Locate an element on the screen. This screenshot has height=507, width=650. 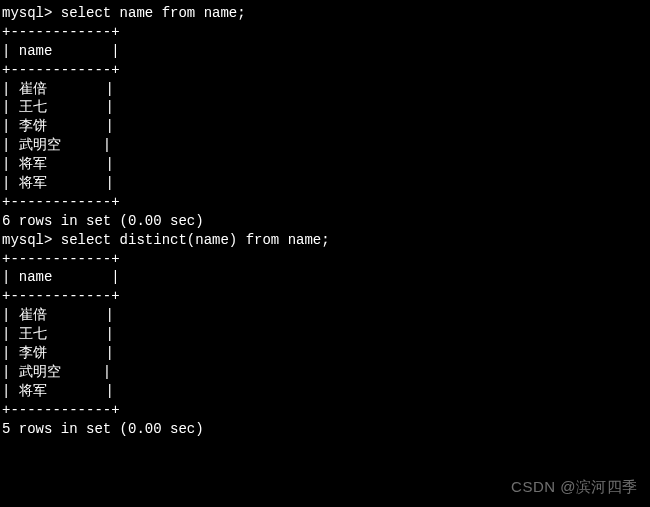
query-line: mysql> select name from name; is located at coordinates (325, 14).